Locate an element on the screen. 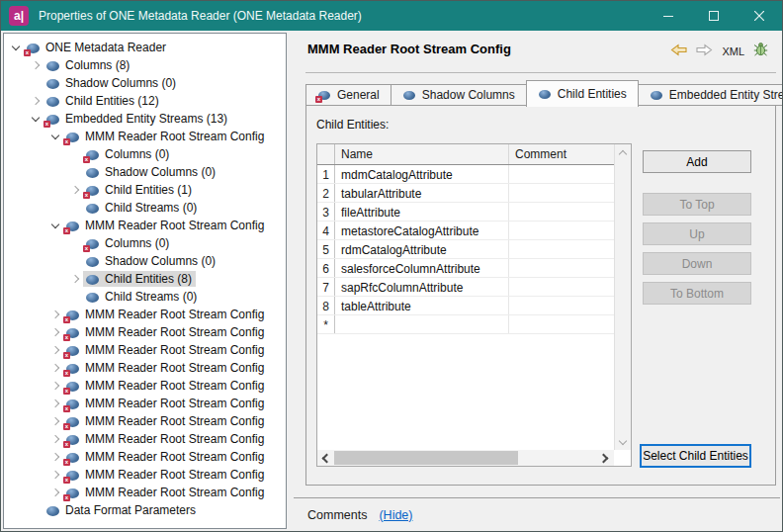  table-row: 4metastoreCatalogAttribute is located at coordinates (466, 231).